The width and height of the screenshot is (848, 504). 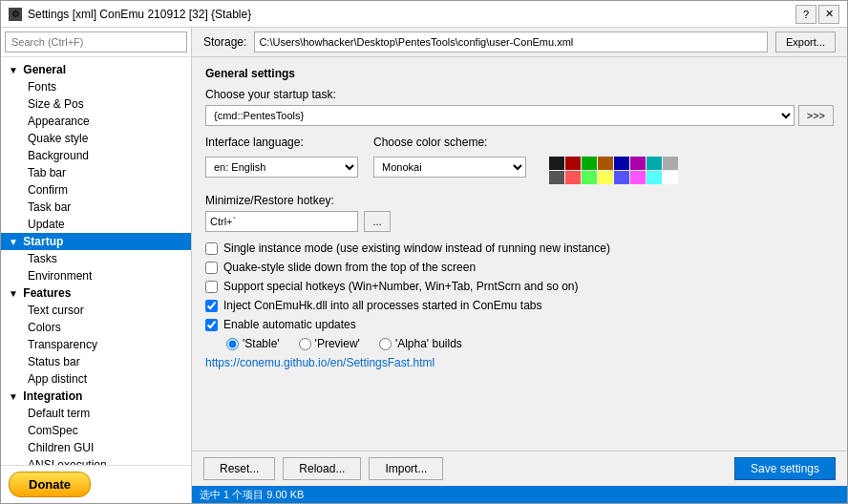 What do you see at coordinates (95, 173) in the screenshot?
I see `sidebar-item-tab-bar: Tab bar` at bounding box center [95, 173].